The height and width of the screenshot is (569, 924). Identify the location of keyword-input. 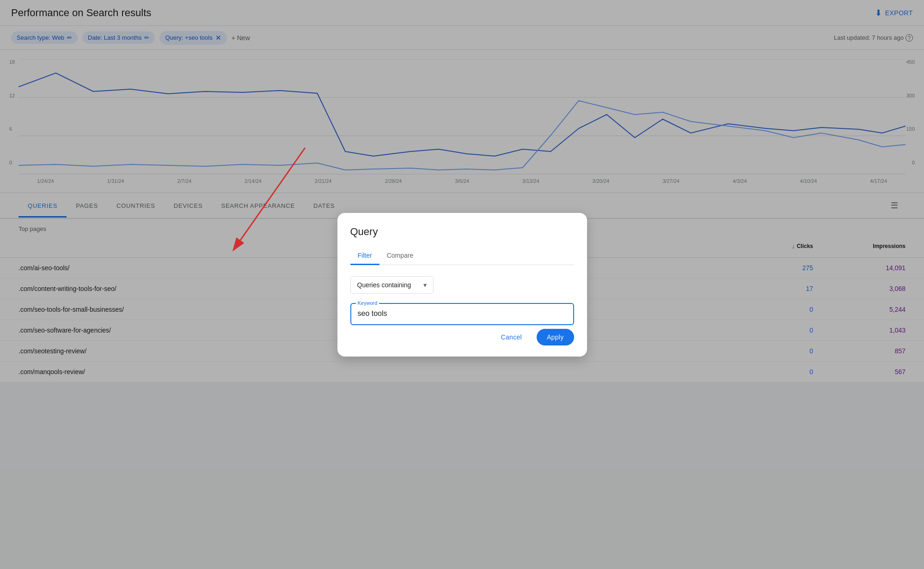
(462, 314).